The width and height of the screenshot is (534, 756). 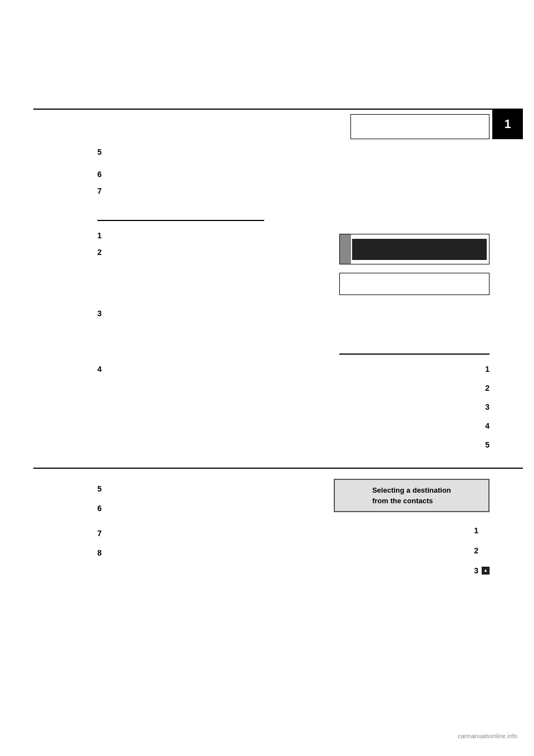 What do you see at coordinates (487, 736) in the screenshot?
I see `watermark: carmanualsonline.info` at bounding box center [487, 736].